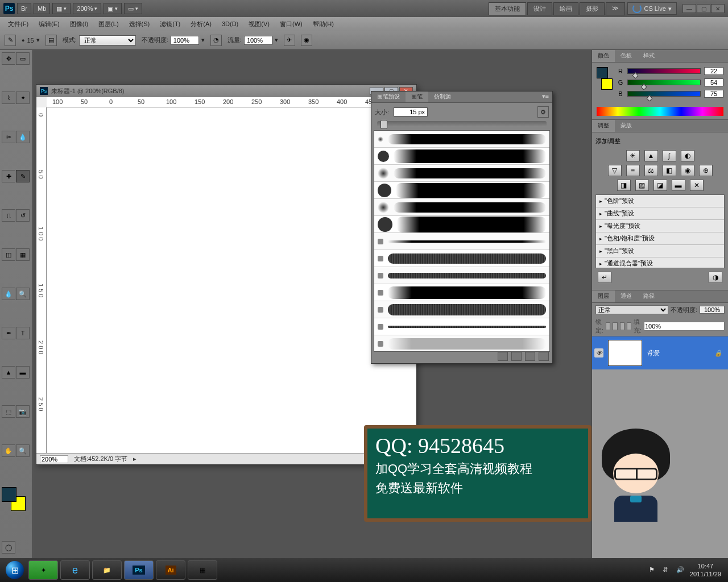 The height and width of the screenshot is (582, 728). Describe the element at coordinates (540, 9) in the screenshot. I see `workspace-tab-design: 设计` at that location.